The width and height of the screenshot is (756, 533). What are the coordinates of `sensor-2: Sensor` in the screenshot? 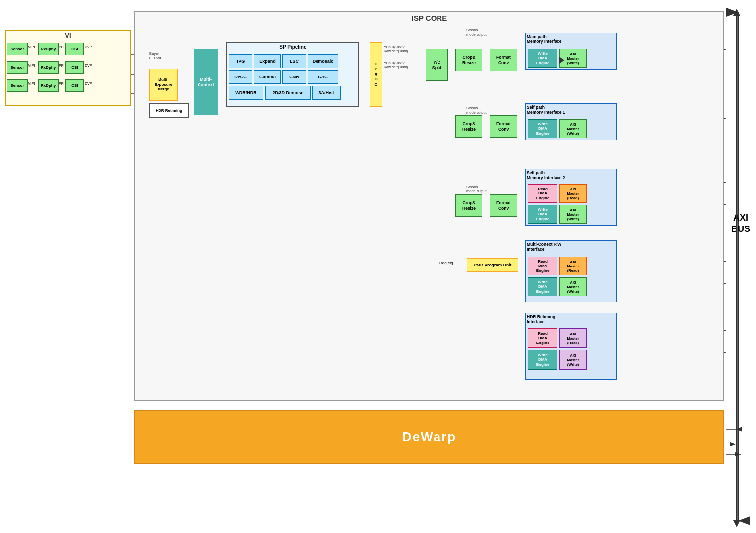 It's located at (17, 67).